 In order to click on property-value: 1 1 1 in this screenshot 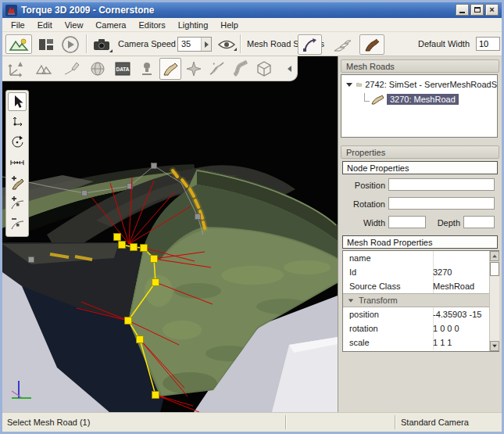, I will do `click(458, 343)`.